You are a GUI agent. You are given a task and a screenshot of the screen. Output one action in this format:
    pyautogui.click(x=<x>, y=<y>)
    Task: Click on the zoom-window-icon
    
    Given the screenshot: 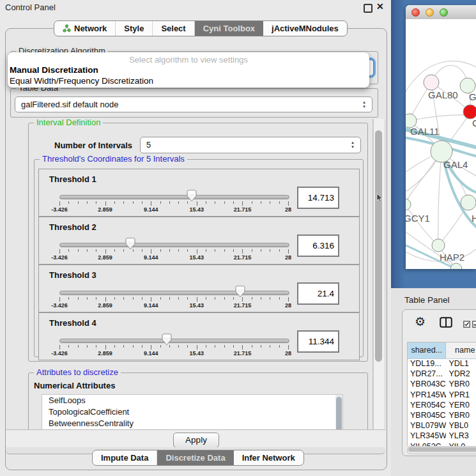 What is the action you would take?
    pyautogui.click(x=443, y=13)
    